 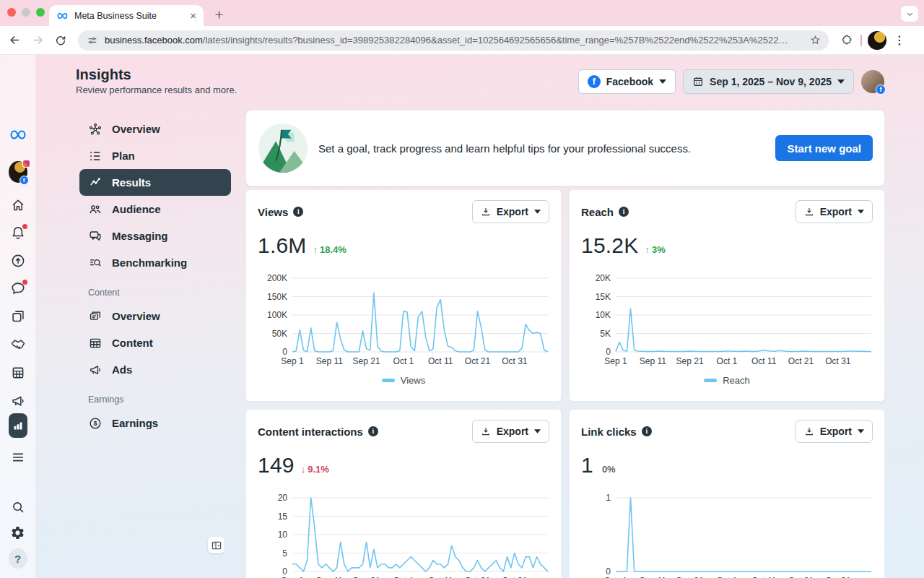 I want to click on views-chart: 200K150K100K50K0Sep 1Sep 11Sep 21Oct 1Oc…, so click(x=404, y=319).